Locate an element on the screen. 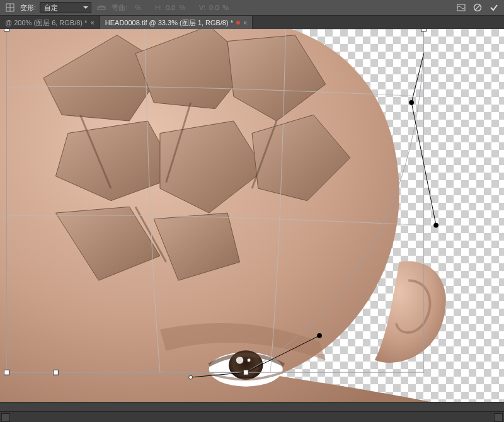 The width and height of the screenshot is (504, 422). warp-preset-select: 自定 is located at coordinates (66, 8).